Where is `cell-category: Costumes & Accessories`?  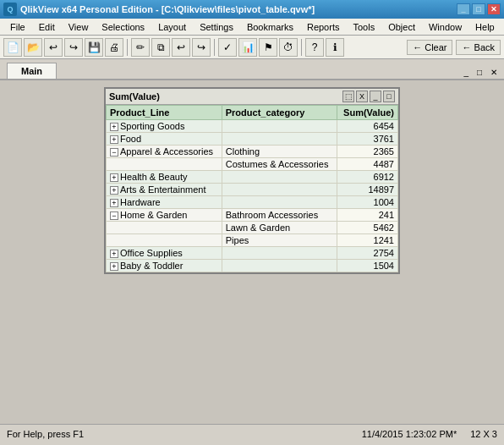
cell-category: Costumes & Accessories is located at coordinates (279, 164).